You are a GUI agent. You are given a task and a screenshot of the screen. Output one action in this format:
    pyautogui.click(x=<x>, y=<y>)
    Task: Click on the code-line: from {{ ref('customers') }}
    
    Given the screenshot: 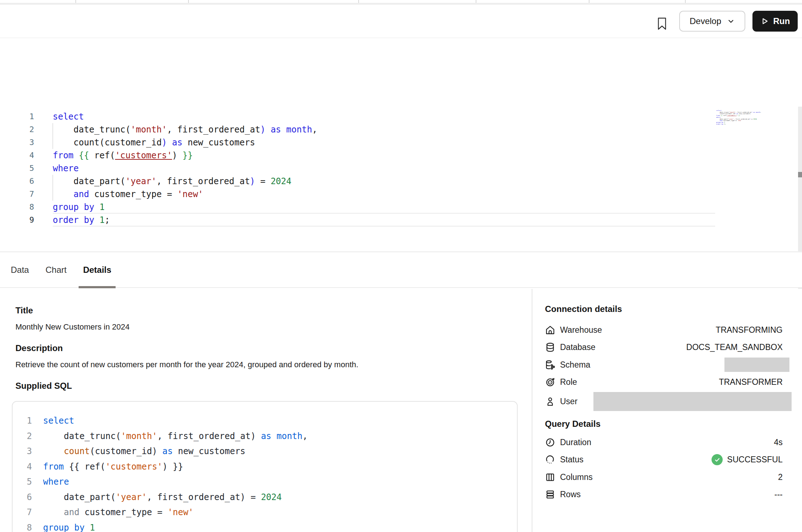 What is the action you would take?
    pyautogui.click(x=185, y=155)
    